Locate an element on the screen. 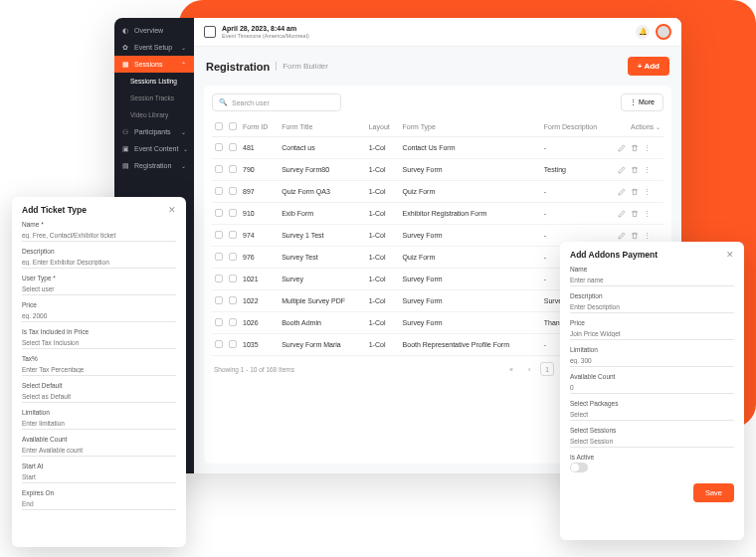  form-title: Quiz Form QA3 is located at coordinates (322, 192).